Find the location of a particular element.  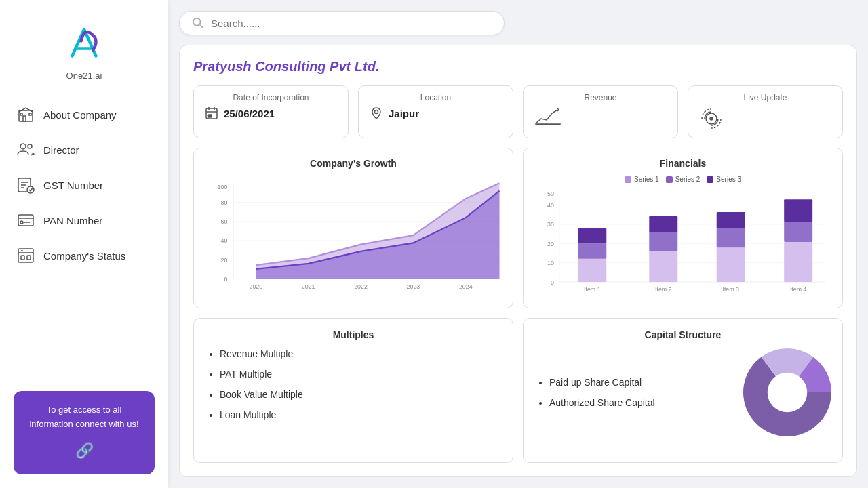

capital-item-0: Paid up Share Capital is located at coordinates (643, 382).